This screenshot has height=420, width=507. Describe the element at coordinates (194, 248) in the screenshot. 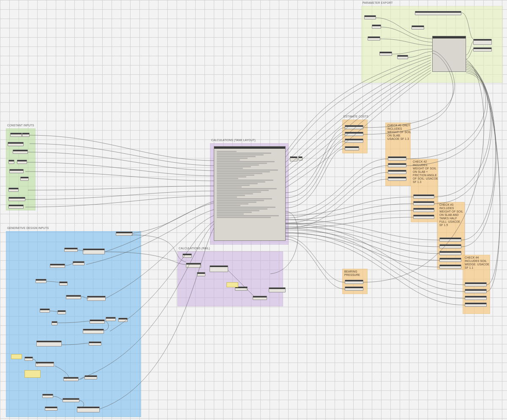

I see `group-label: CALCULATIONS (RAIL)` at that location.